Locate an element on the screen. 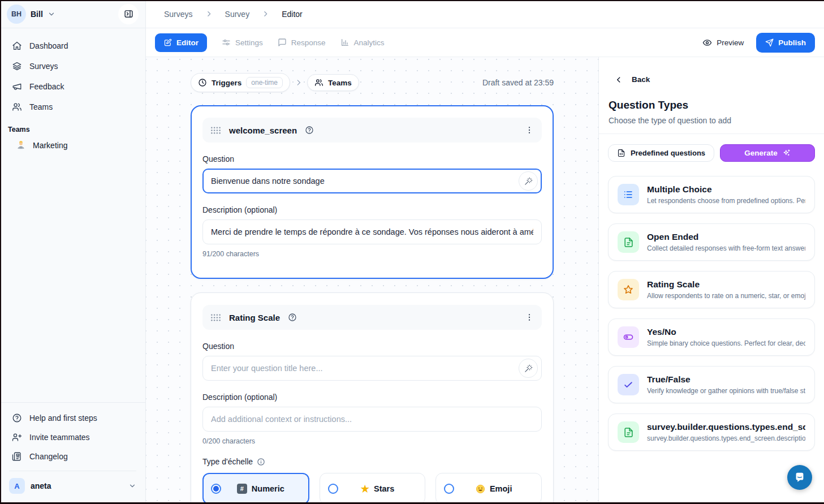  type-description: Simple binary choice questions. Perfect … is located at coordinates (726, 343).